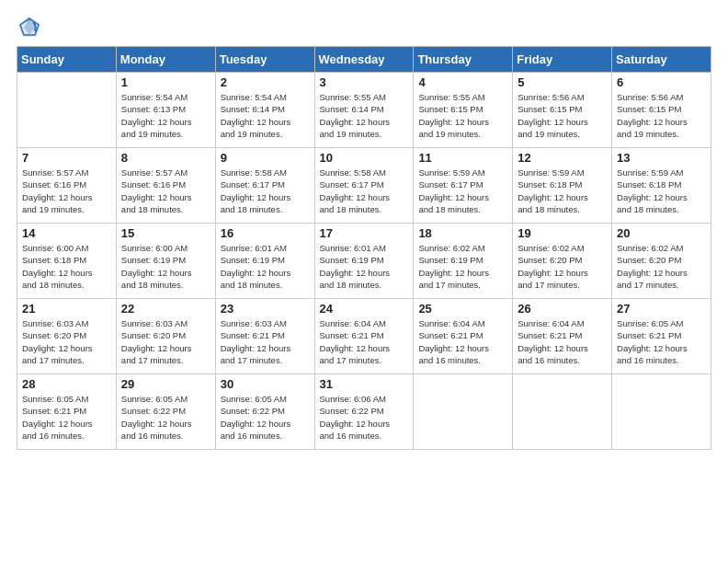 This screenshot has height=563, width=728. What do you see at coordinates (662, 261) in the screenshot?
I see `calendar-cell: 20Sunrise: 6:02 AM Sunset: 6:20 PM Dayli…` at bounding box center [662, 261].